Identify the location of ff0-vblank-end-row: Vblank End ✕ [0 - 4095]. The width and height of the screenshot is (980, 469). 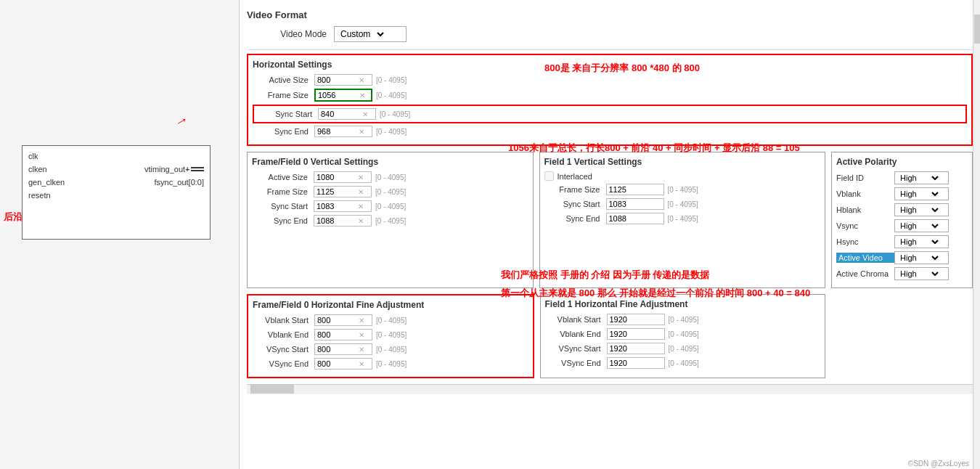
(391, 335).